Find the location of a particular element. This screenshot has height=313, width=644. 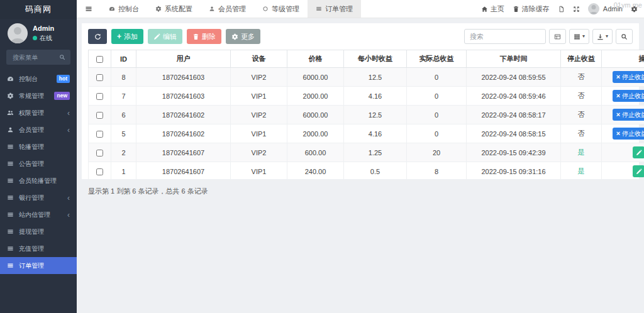

cell-select is located at coordinates (100, 96).